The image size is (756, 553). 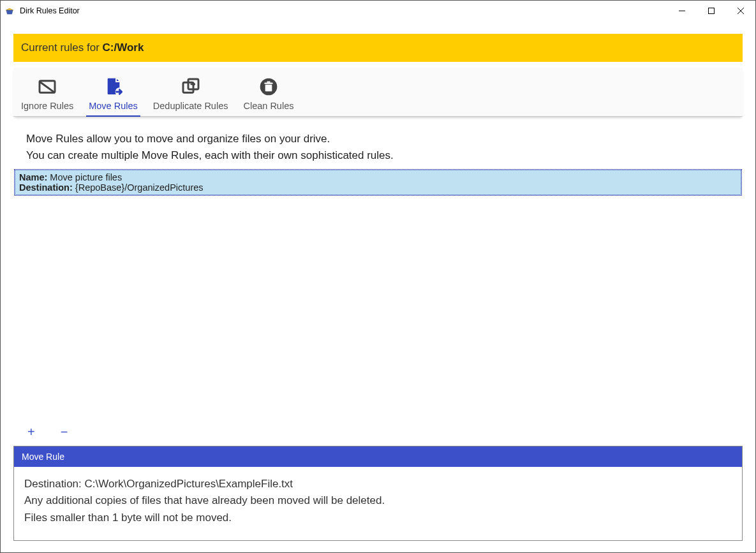 I want to click on tab-move-rules: Move Rules, so click(x=114, y=96).